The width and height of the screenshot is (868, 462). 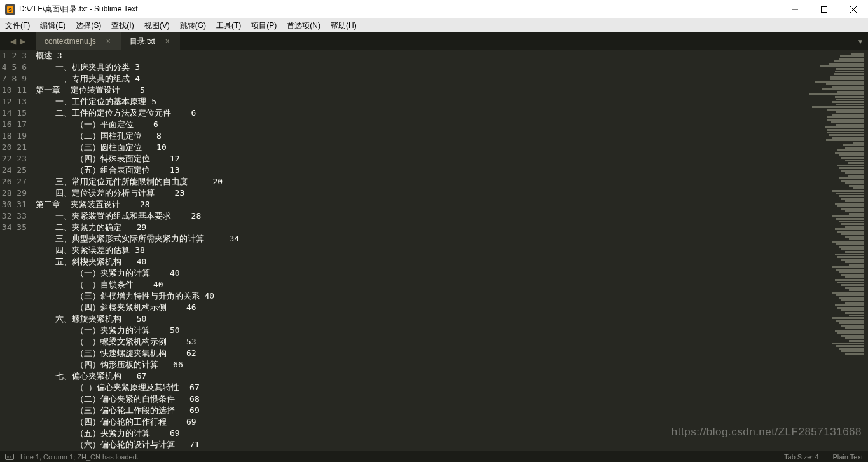 I want to click on menu-item-3: 查找(I), so click(x=122, y=25).